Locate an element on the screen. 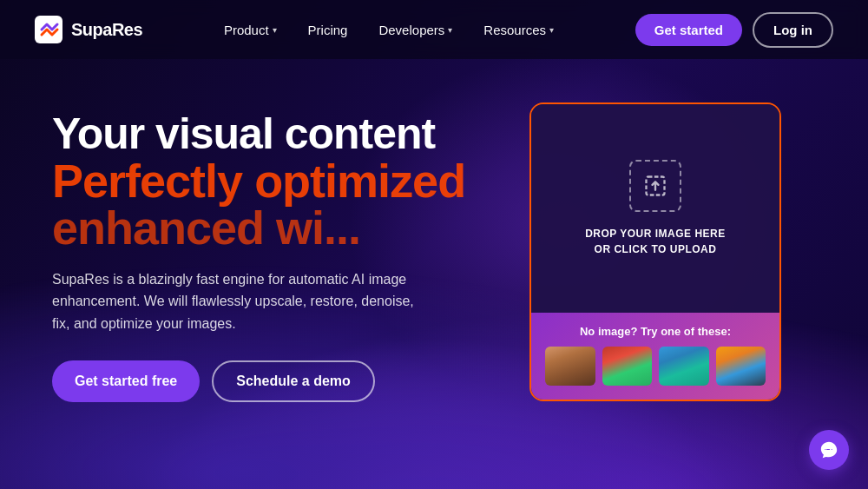  nav-item-product: Product ▾ is located at coordinates (250, 30).